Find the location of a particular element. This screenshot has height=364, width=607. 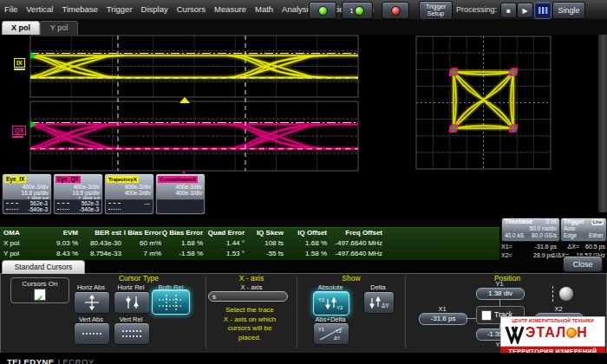

descriptor-constellation-x: ConstellationX 400e-3/div 400e-3/div is located at coordinates (180, 194).